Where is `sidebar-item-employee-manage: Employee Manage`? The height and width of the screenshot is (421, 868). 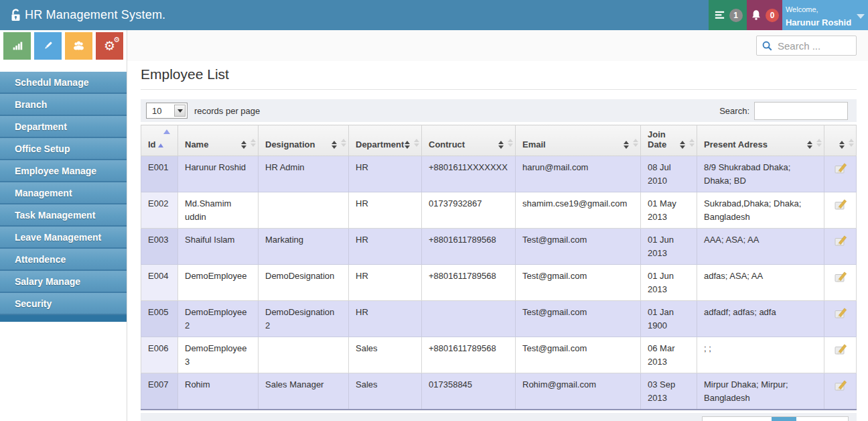 sidebar-item-employee-manage: Employee Manage is located at coordinates (63, 172).